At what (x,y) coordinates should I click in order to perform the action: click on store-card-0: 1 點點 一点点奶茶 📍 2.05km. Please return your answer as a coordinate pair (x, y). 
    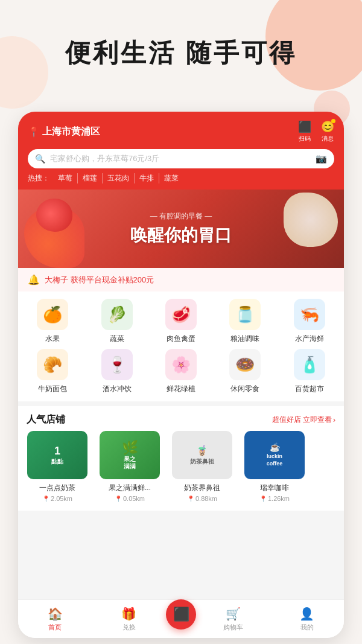
    Looking at the image, I should click on (57, 467).